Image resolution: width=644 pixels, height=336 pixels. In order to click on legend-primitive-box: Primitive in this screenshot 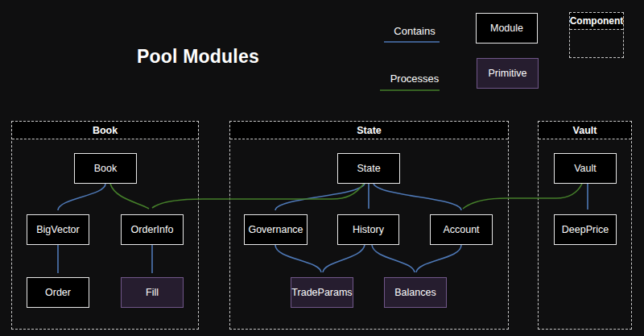, I will do `click(507, 73)`.